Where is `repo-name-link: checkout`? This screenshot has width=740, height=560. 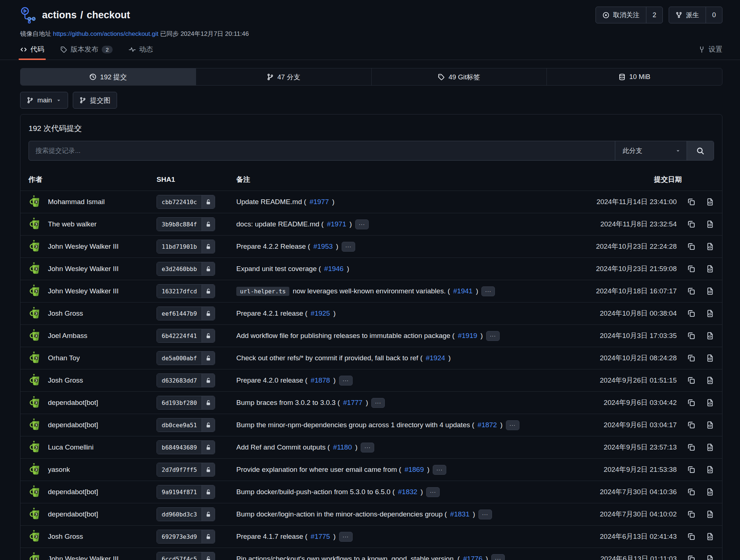
repo-name-link: checkout is located at coordinates (108, 15).